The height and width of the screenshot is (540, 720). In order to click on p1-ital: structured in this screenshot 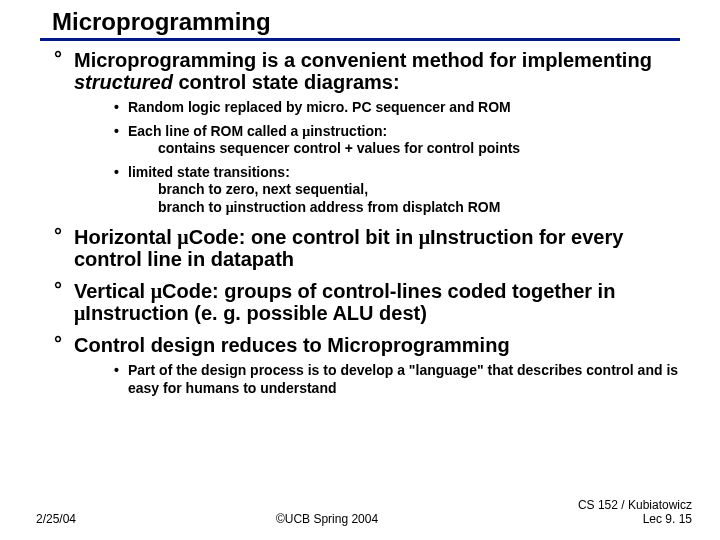, I will do `click(124, 82)`.